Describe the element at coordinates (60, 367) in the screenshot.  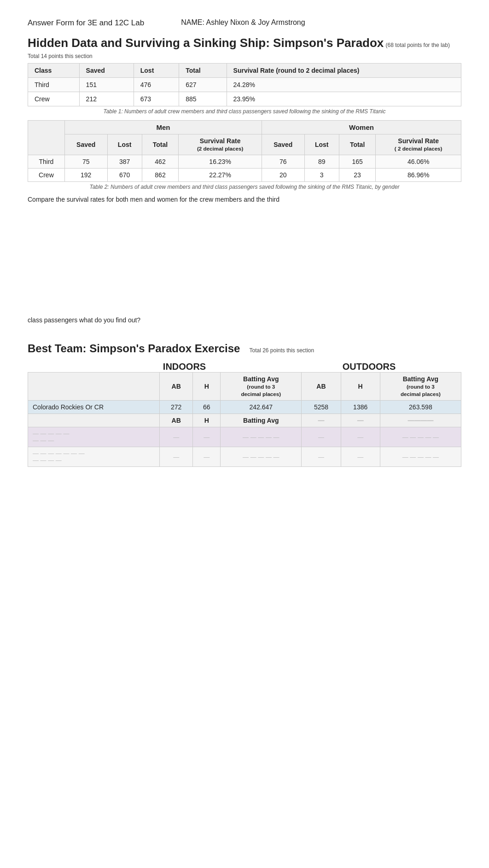
I see `team-label-spacer` at that location.